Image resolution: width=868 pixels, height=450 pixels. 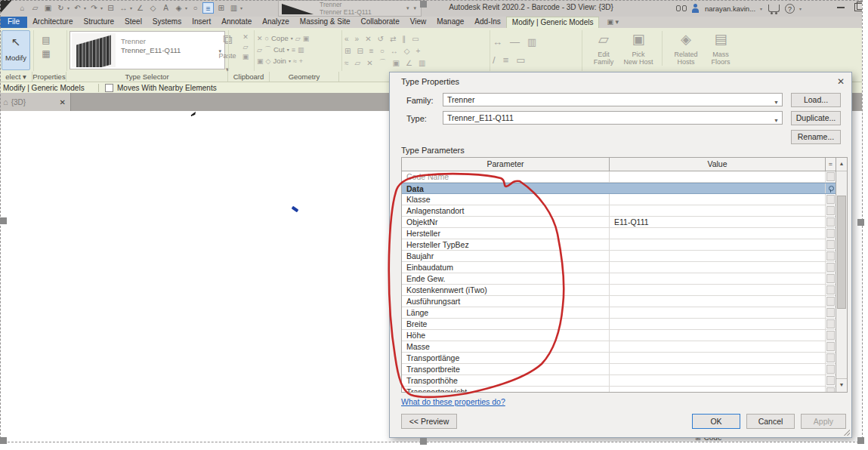 What do you see at coordinates (357, 39) in the screenshot?
I see `tool-icon: »` at bounding box center [357, 39].